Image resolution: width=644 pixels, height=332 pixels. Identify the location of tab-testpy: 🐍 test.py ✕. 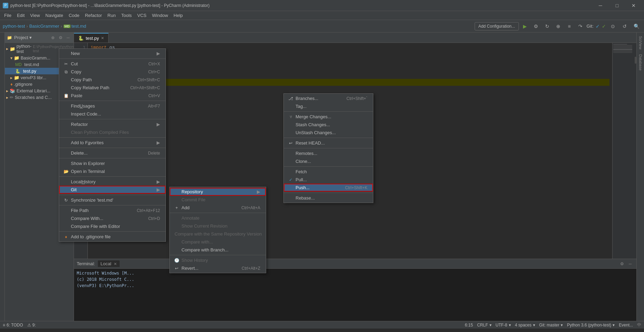
(91, 38).